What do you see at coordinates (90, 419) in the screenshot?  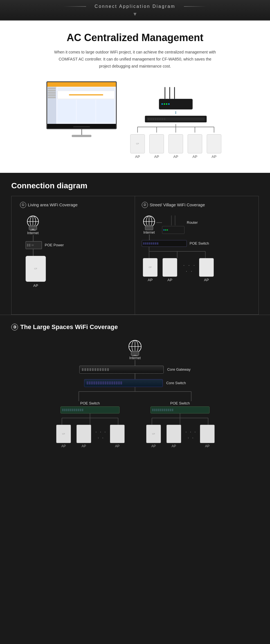 I see `left-ap-branches` at bounding box center [90, 419].